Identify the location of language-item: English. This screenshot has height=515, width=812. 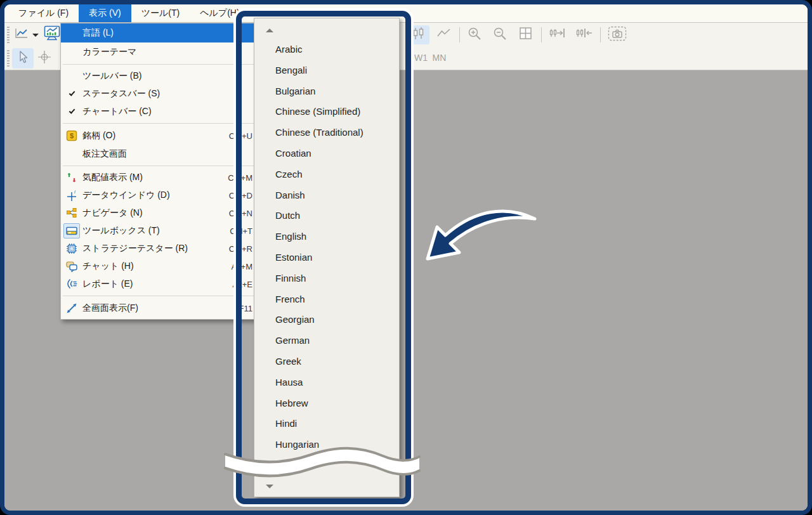
(326, 237).